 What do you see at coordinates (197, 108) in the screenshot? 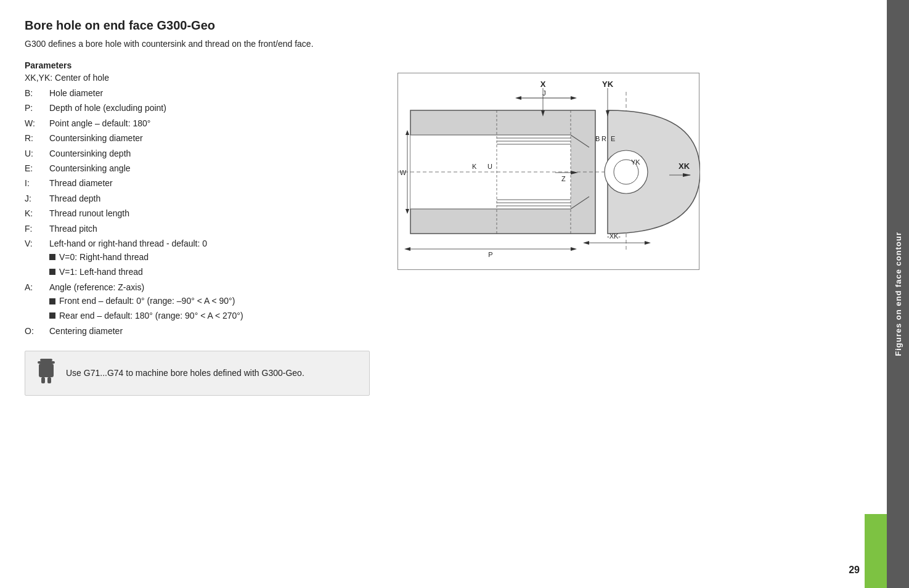
I see `list-item: P: Depth of hole (excluding point)` at bounding box center [197, 108].